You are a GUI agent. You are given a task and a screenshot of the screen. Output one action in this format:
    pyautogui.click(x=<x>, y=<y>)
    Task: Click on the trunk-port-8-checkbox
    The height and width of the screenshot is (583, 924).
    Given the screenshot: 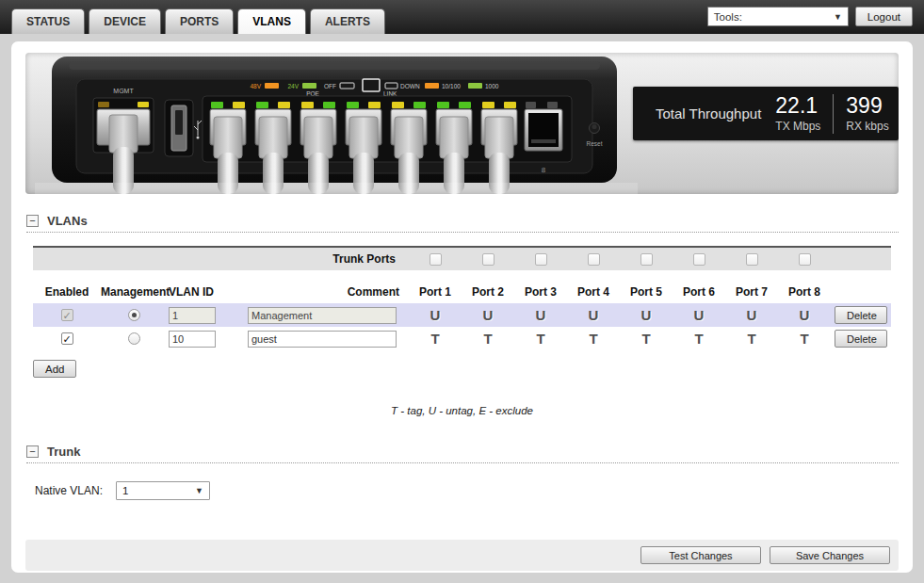 What is the action you would take?
    pyautogui.click(x=804, y=260)
    